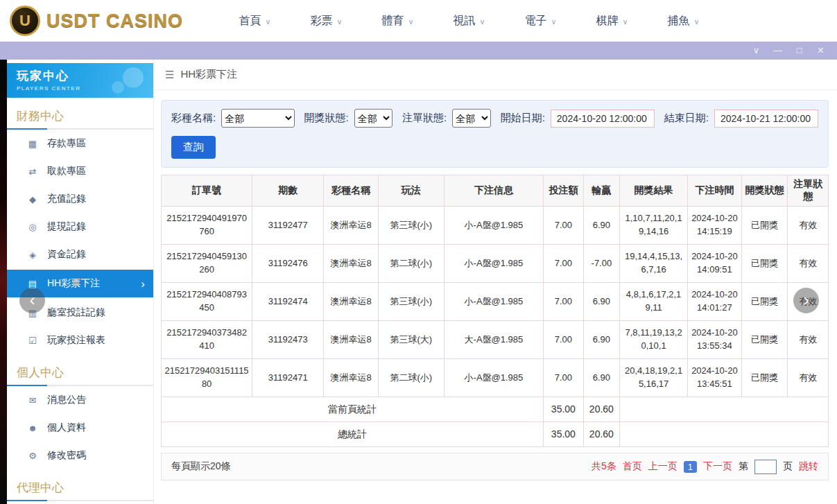 Image resolution: width=837 pixels, height=504 pixels. I want to click on main-nav: 首頁∨彩票∨體育∨視訊∨電子∨棋牌∨捕魚∨, so click(469, 21).